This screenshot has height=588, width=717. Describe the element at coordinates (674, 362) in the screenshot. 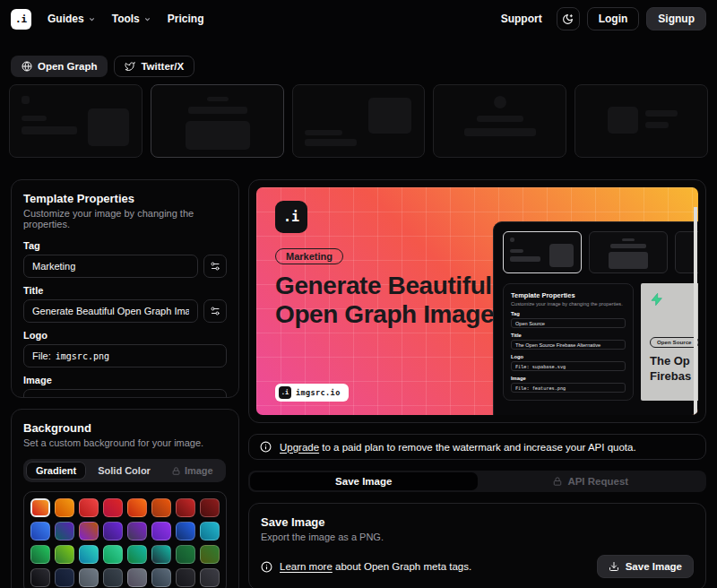

I see `nested-card-heading-line1: The Op` at that location.